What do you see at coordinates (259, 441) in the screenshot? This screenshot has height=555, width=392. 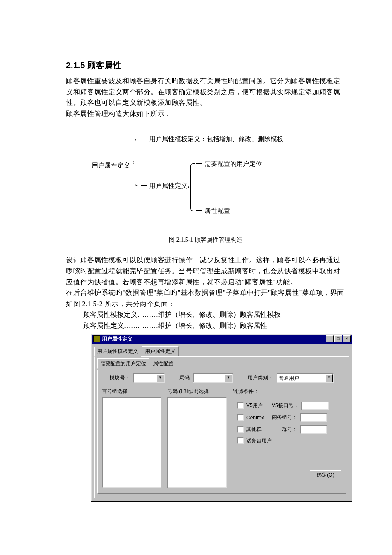 I see `console-user-label: 话务台用户` at bounding box center [259, 441].